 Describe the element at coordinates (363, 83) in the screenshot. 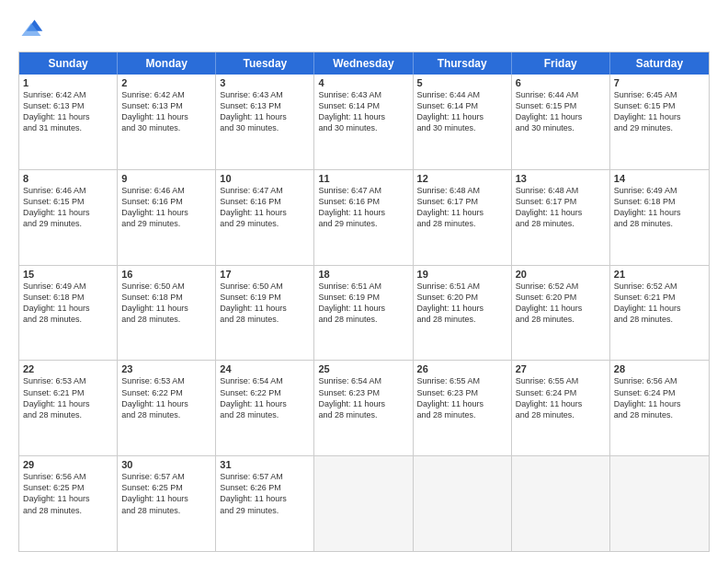

I see `day-number: 4` at that location.